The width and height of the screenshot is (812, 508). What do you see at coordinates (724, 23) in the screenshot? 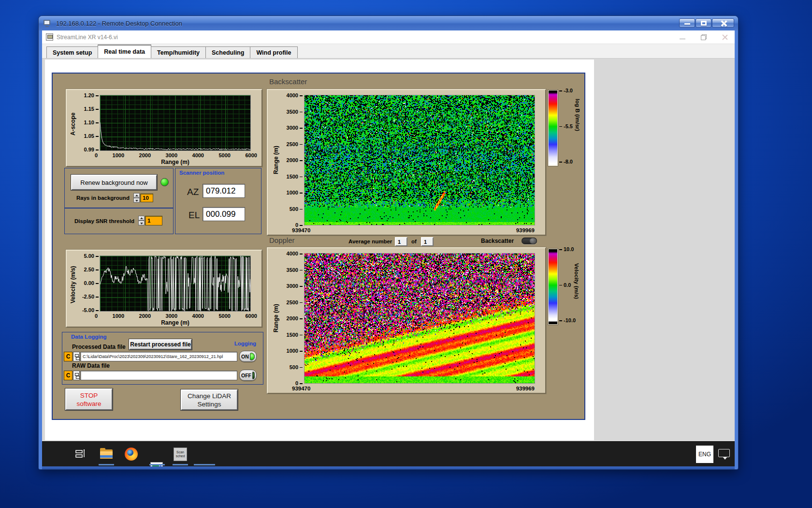
I see `close-icon` at bounding box center [724, 23].